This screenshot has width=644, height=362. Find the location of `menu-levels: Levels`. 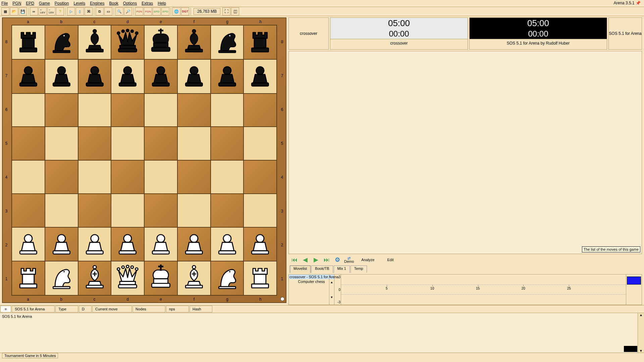

menu-levels: Levels is located at coordinates (79, 3).